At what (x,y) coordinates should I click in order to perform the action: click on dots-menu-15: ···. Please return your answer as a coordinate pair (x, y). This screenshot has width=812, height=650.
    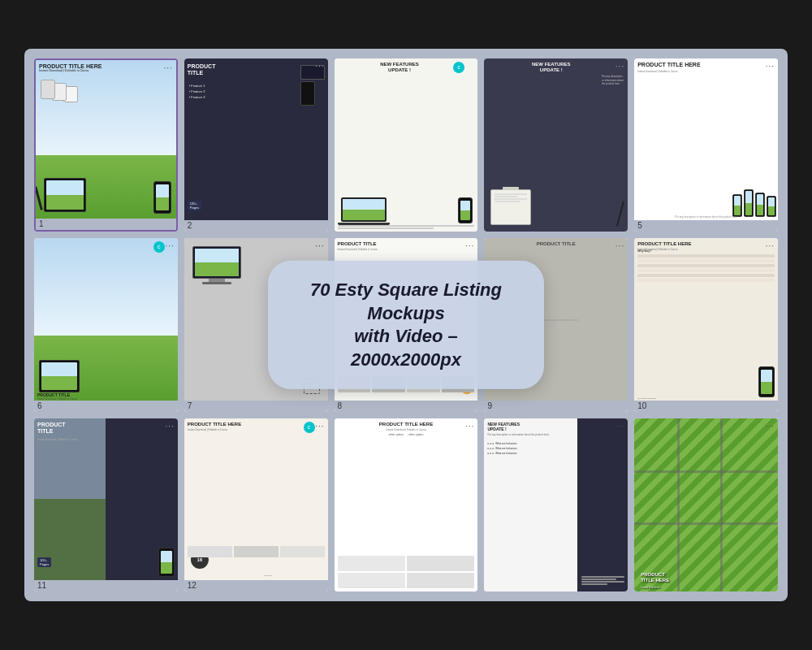
    Looking at the image, I should click on (770, 426).